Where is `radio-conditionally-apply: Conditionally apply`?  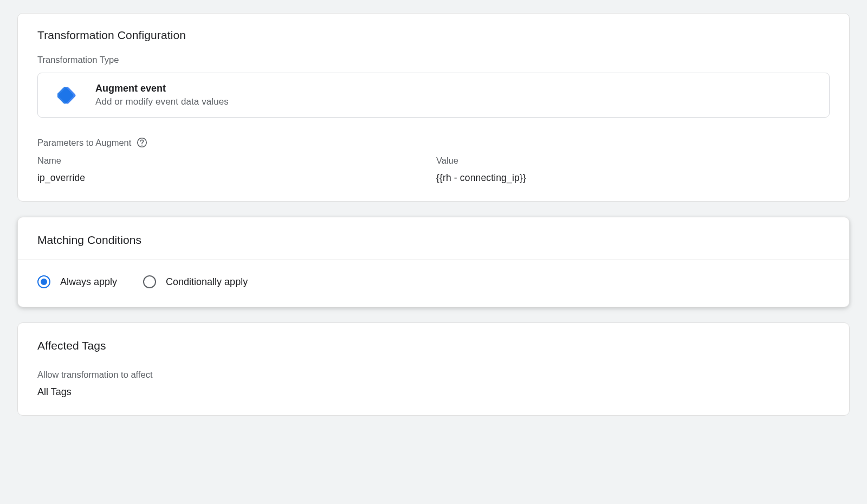
radio-conditionally-apply: Conditionally apply is located at coordinates (195, 282).